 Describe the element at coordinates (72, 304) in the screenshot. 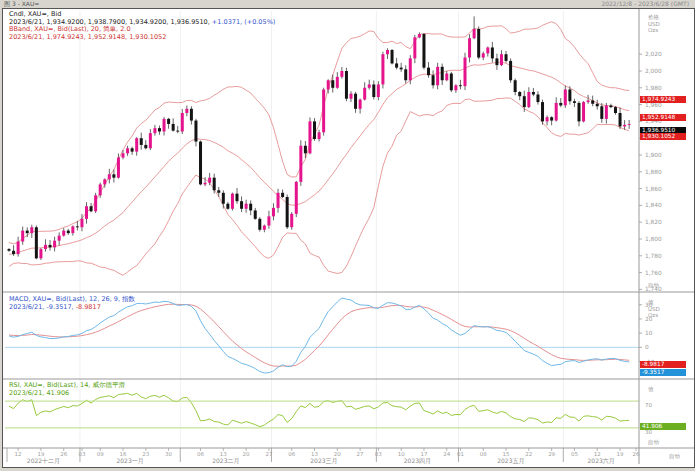

I see `macd-legend: MACD, XAU=, Bid(Last), 12, 26, 9, 指数 202…` at that location.